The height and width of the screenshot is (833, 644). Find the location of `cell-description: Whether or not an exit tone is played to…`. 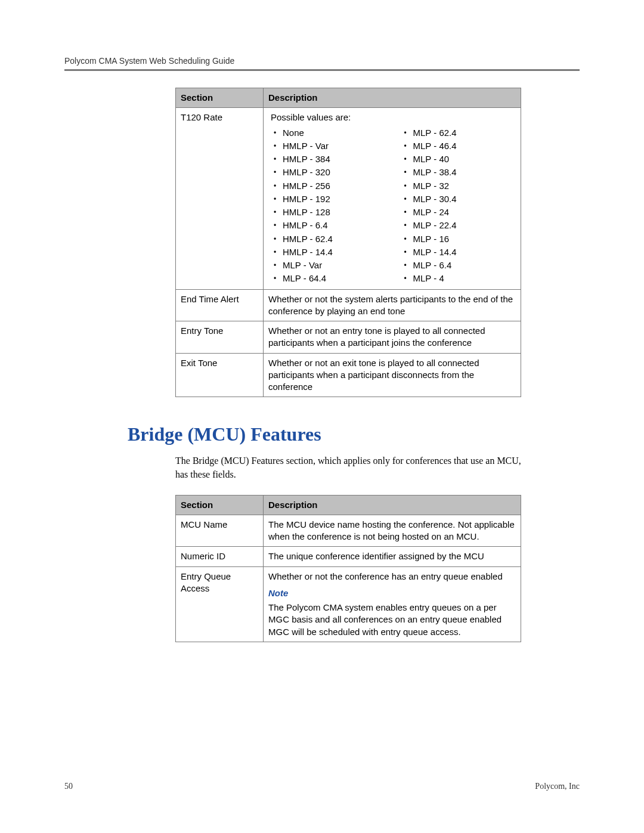

cell-description: Whether or not an exit tone is played to… is located at coordinates (392, 375).